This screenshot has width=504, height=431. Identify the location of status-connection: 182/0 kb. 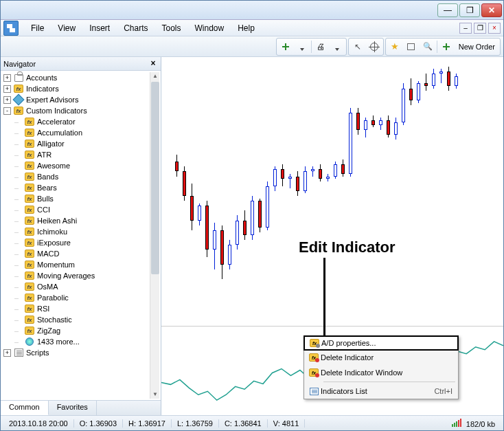
(474, 423).